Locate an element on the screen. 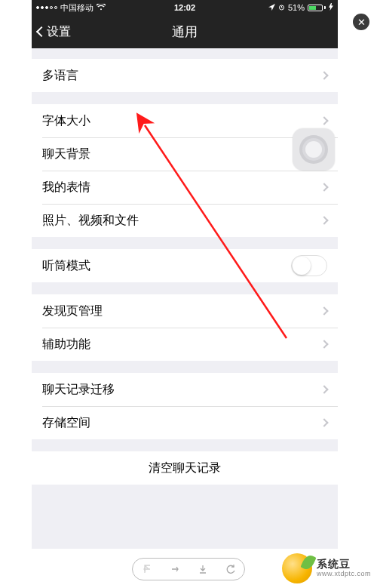 The image size is (377, 588). charging-icon is located at coordinates (331, 8).